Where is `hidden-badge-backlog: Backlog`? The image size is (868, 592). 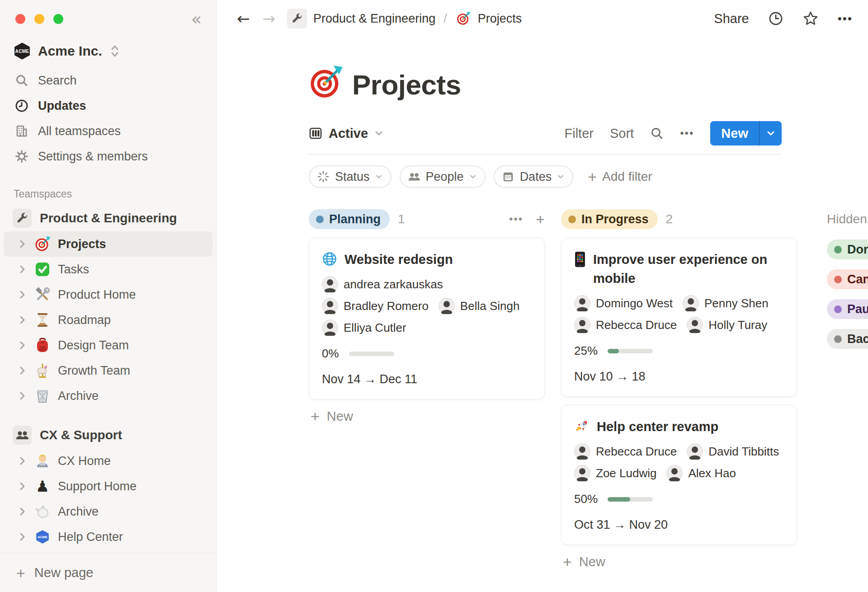
hidden-badge-backlog: Backlog is located at coordinates (847, 339).